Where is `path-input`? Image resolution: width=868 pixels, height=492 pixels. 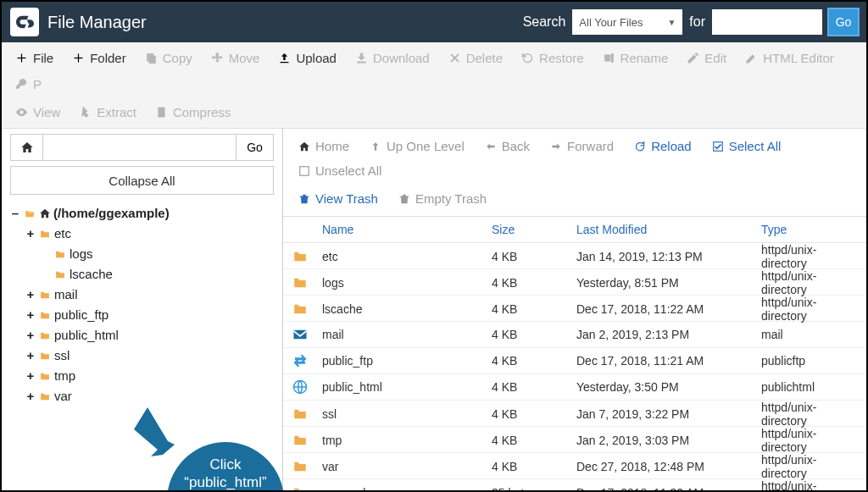
path-input is located at coordinates (139, 147).